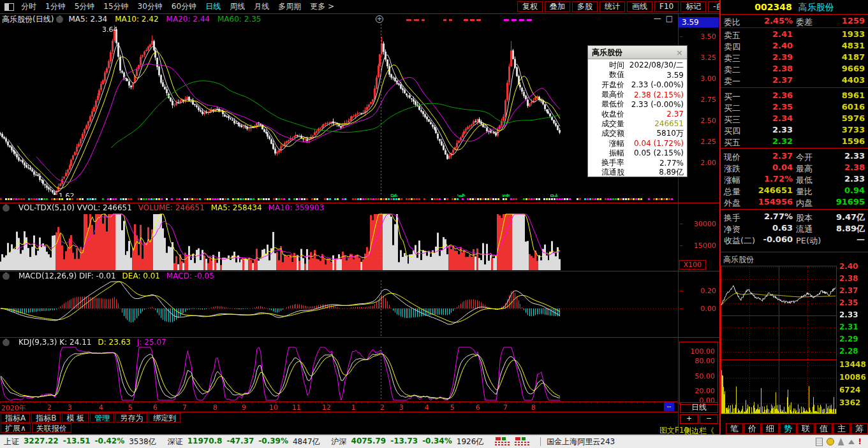  Describe the element at coordinates (853, 69) in the screenshot. I see `ask-level-volume: 9669` at that location.